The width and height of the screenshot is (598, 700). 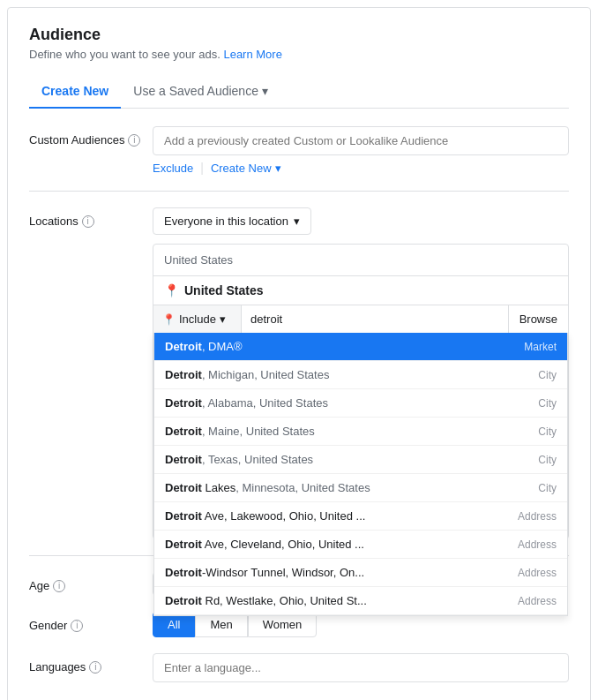 I want to click on tab-use-saved: Use a Saved Audience ▾, so click(x=201, y=92).